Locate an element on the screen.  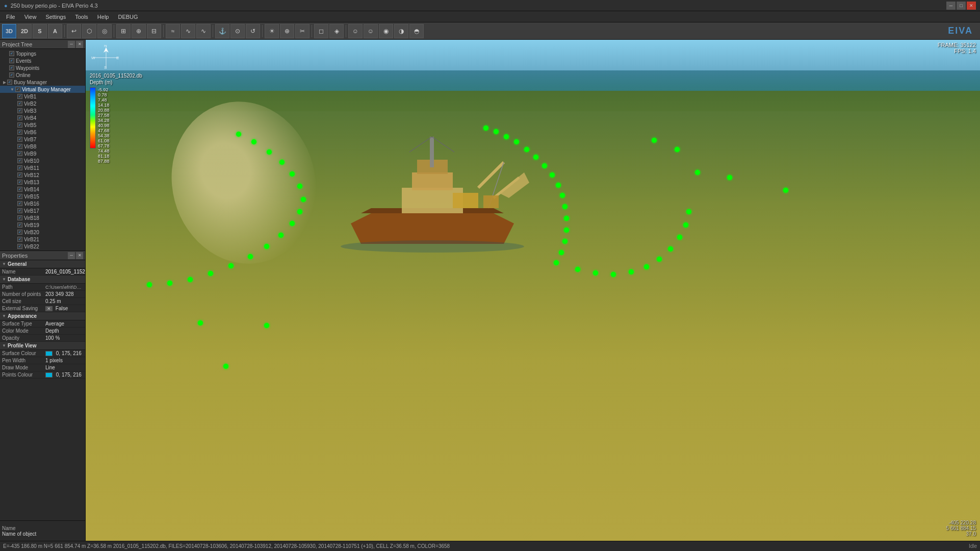
tree-item-virb22: ✓VirB22 is located at coordinates (43, 246).